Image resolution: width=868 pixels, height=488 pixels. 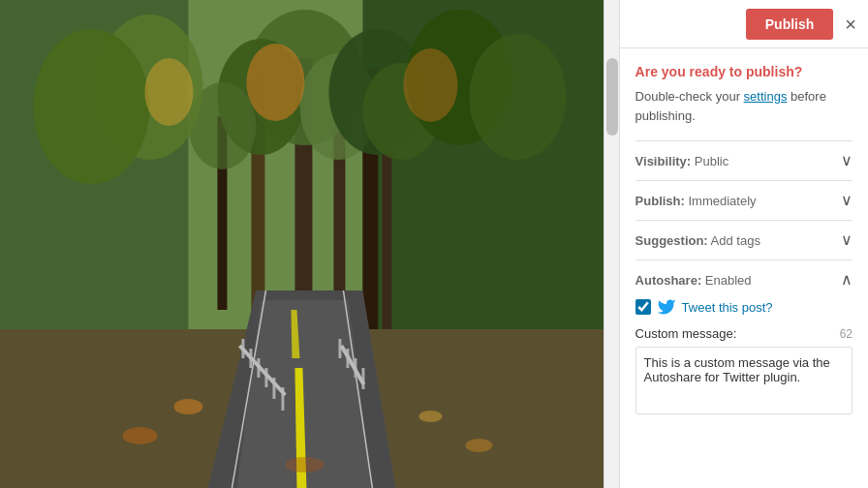 I want to click on tweet-link: Tweet this post?, so click(x=728, y=308).